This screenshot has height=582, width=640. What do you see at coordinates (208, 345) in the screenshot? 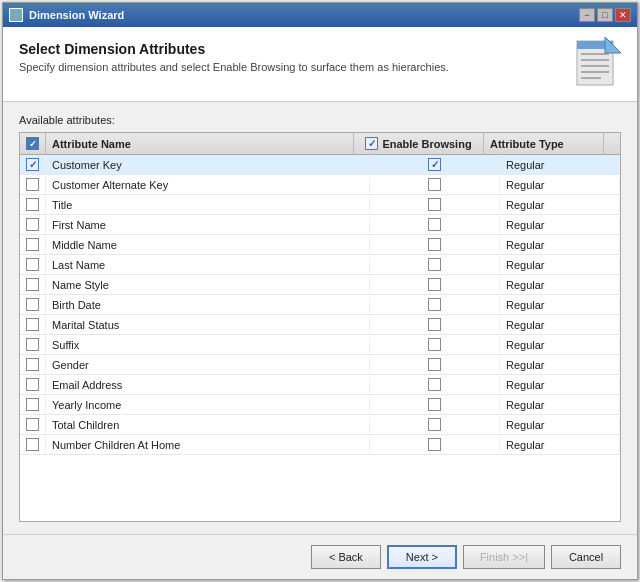
I see `row-attribute-name: Suffix` at bounding box center [208, 345].